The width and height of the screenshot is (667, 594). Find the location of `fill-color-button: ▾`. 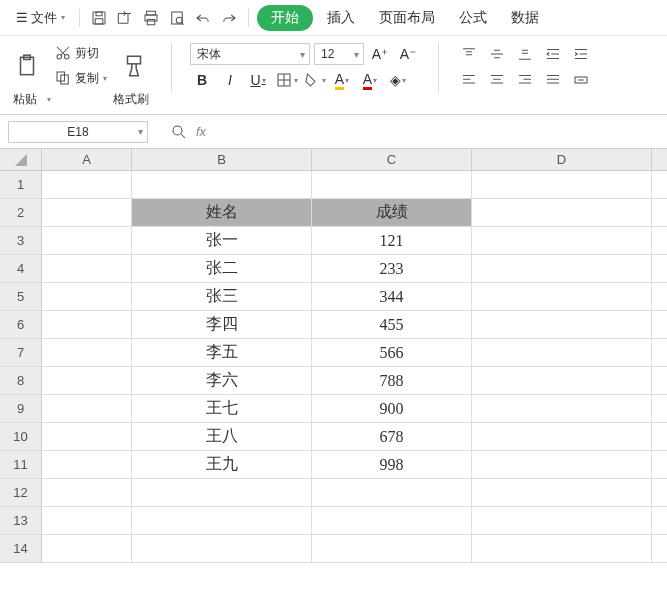

fill-color-button: ▾ is located at coordinates (314, 80).